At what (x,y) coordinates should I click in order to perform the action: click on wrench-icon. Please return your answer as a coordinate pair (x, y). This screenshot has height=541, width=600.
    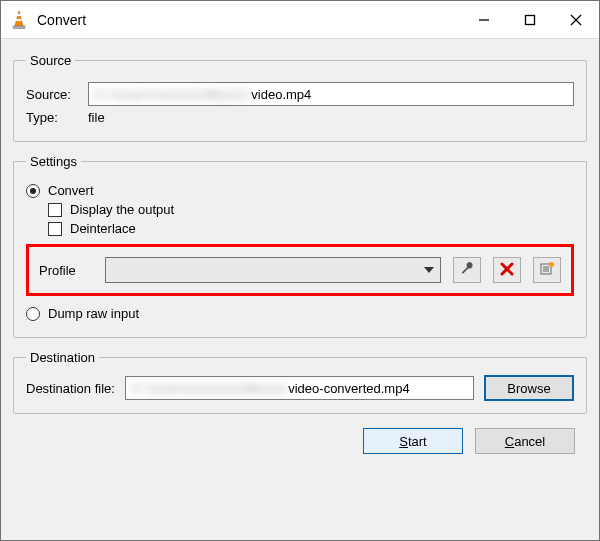
    Looking at the image, I should click on (467, 270).